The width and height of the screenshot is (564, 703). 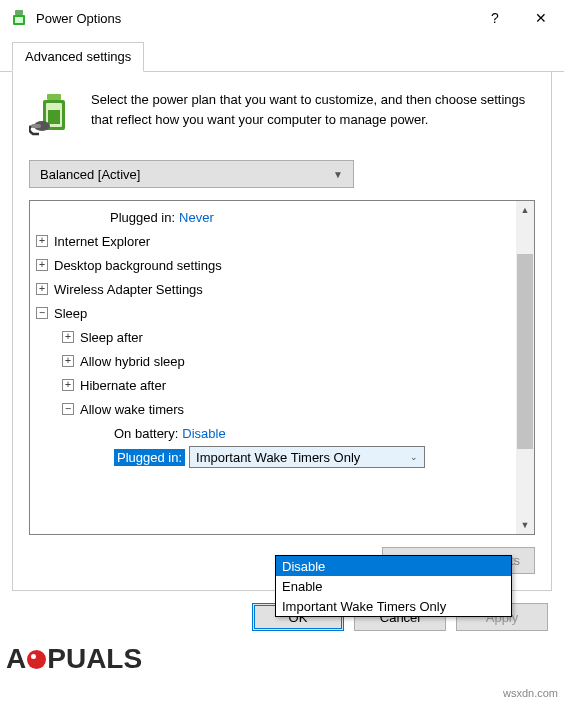 I want to click on scroll-thumb, so click(x=525, y=352).